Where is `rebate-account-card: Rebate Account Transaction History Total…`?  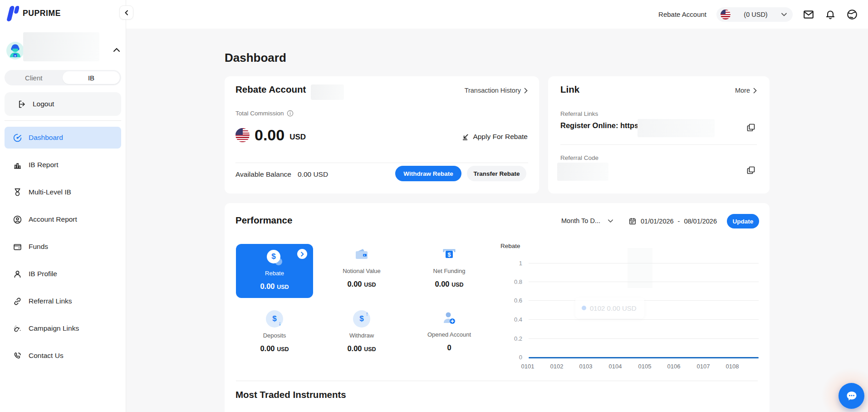 rebate-account-card: Rebate Account Transaction History Total… is located at coordinates (382, 135).